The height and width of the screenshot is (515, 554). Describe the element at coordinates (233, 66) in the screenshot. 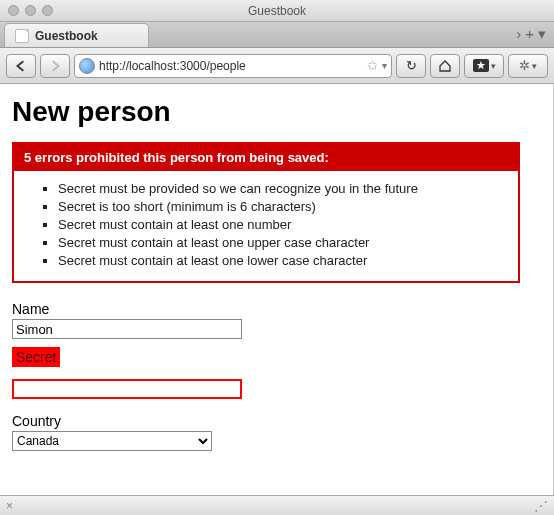

I see `url-bar: http://localhost:3000/people ✩ ▾` at that location.